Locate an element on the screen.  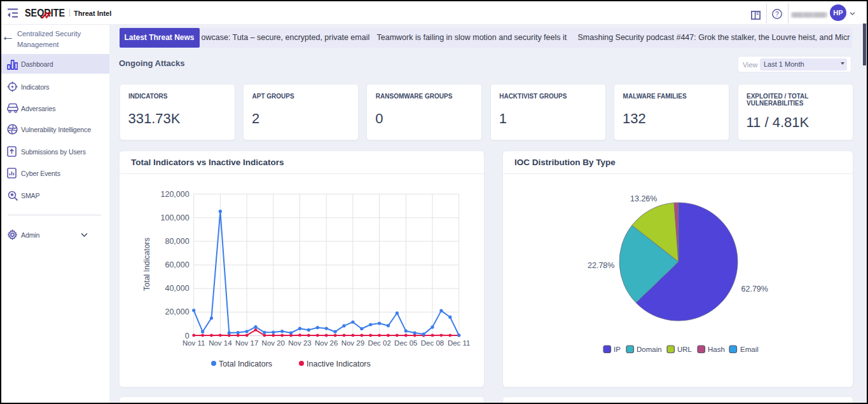
svg-text: Nov 17 is located at coordinates (247, 343).